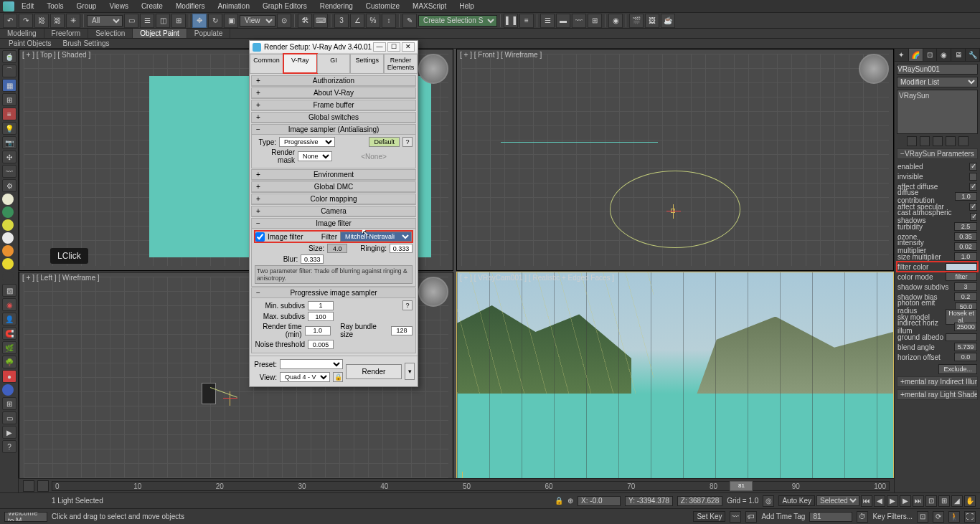 Image resolution: width=980 pixels, height=524 pixels. I want to click on z-coord-field: Z: 3687.628, so click(700, 501).